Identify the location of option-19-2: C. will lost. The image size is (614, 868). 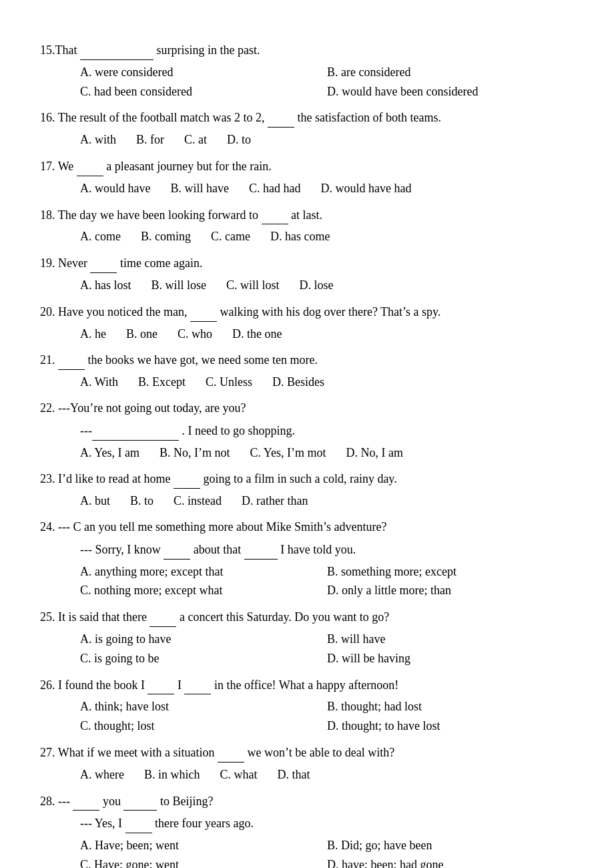
(253, 286).